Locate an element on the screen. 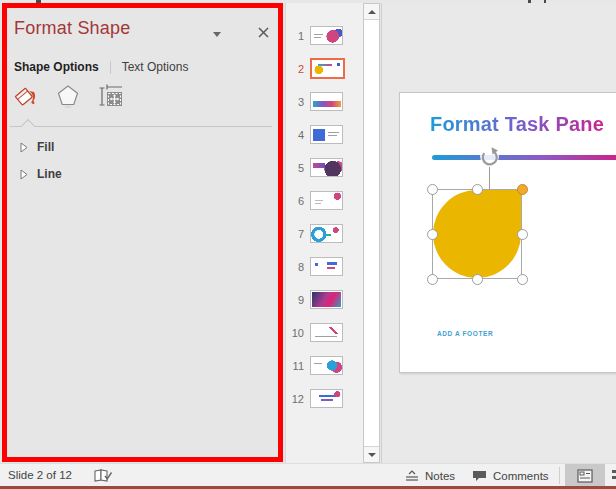 The image size is (616, 489). pane-icon-row is located at coordinates (68, 96).